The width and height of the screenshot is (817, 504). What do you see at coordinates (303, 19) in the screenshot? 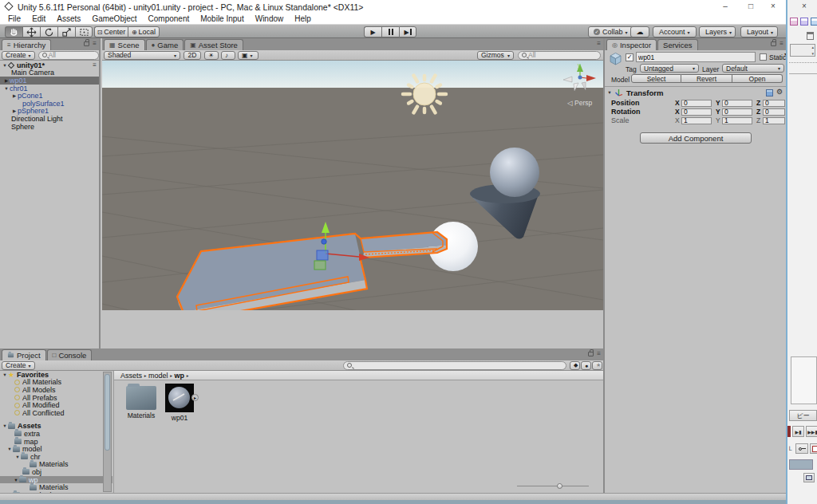
I see `menu-help: Help` at bounding box center [303, 19].